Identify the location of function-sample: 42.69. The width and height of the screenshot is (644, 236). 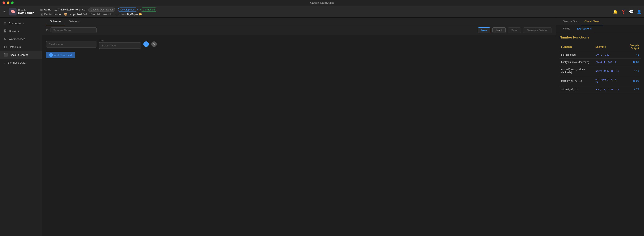
(631, 62).